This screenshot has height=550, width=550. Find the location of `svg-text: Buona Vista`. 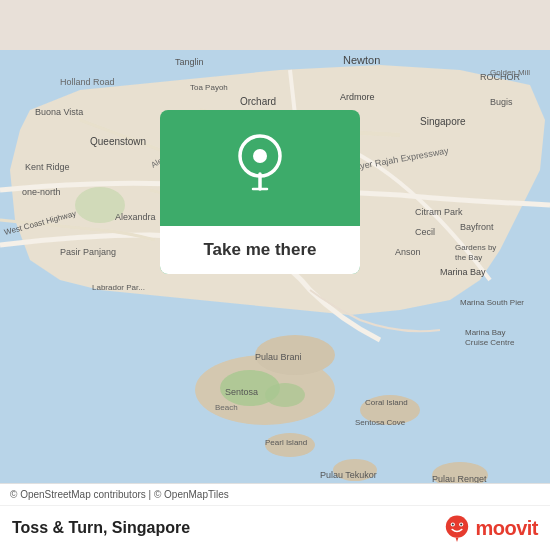

svg-text: Buona Vista is located at coordinates (59, 112).